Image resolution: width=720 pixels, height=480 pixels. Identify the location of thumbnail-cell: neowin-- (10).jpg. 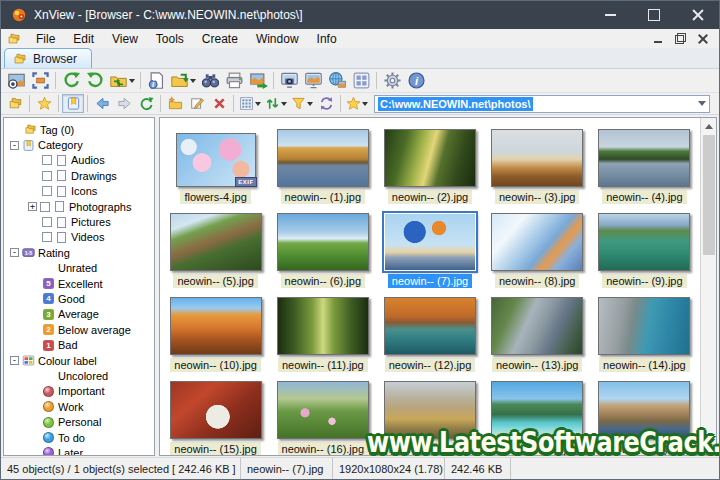
(216, 332).